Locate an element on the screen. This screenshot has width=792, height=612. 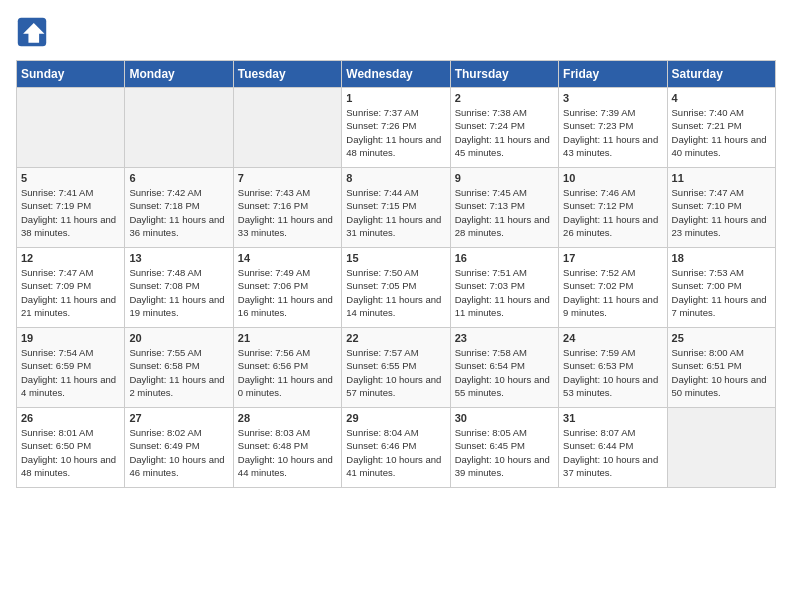
cell-details: Sunrise: 7:41 AMSunset: 7:19 PMDaylight:… is located at coordinates (70, 212).